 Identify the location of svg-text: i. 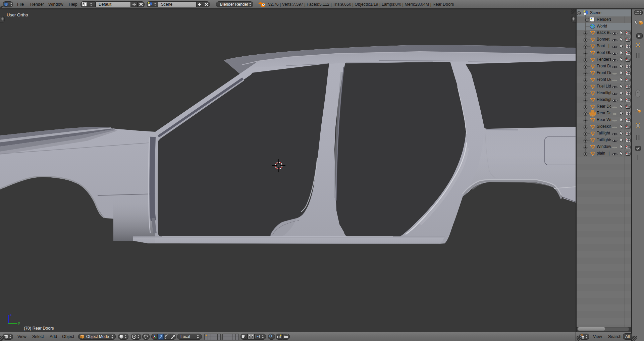
(6, 5).